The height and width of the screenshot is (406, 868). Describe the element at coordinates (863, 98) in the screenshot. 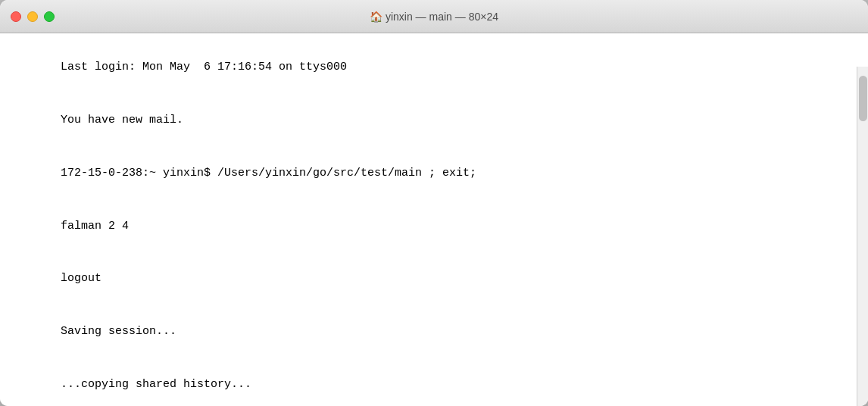

I see `scrollbar-thumb` at that location.